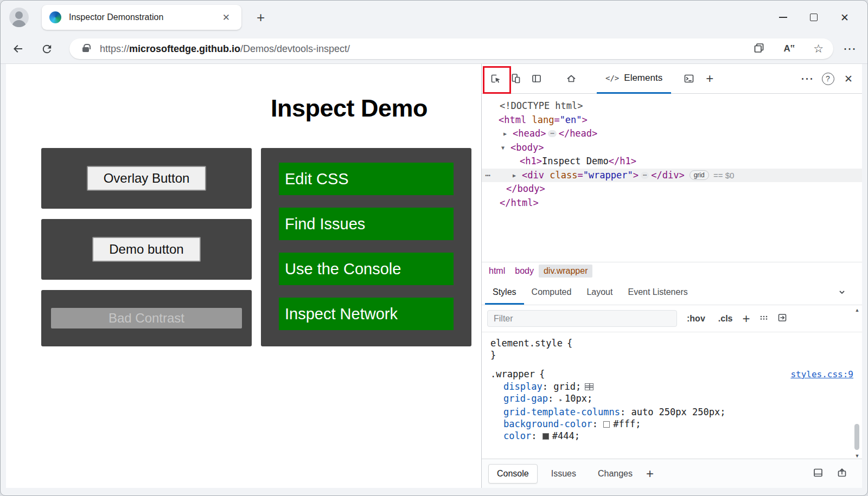 This screenshot has height=496, width=868. Describe the element at coordinates (226, 17) in the screenshot. I see `tab-close-icon: ✕` at that location.